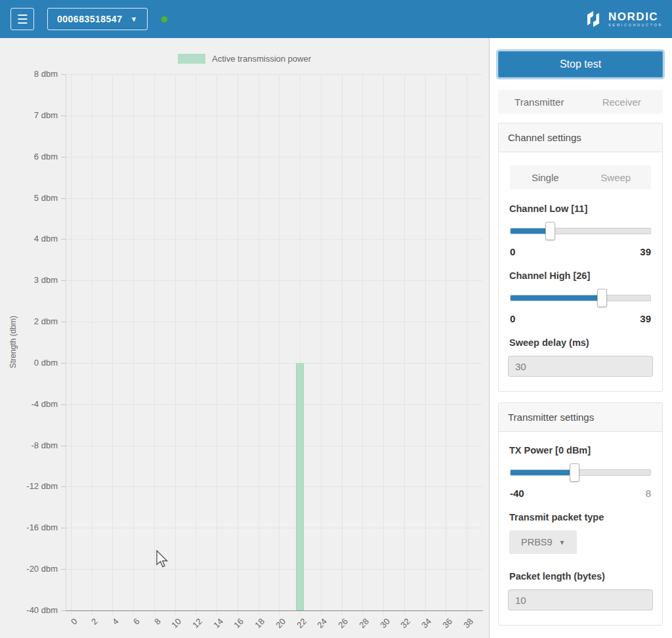  What do you see at coordinates (89, 19) in the screenshot?
I see `device-id: 000683518547` at bounding box center [89, 19].